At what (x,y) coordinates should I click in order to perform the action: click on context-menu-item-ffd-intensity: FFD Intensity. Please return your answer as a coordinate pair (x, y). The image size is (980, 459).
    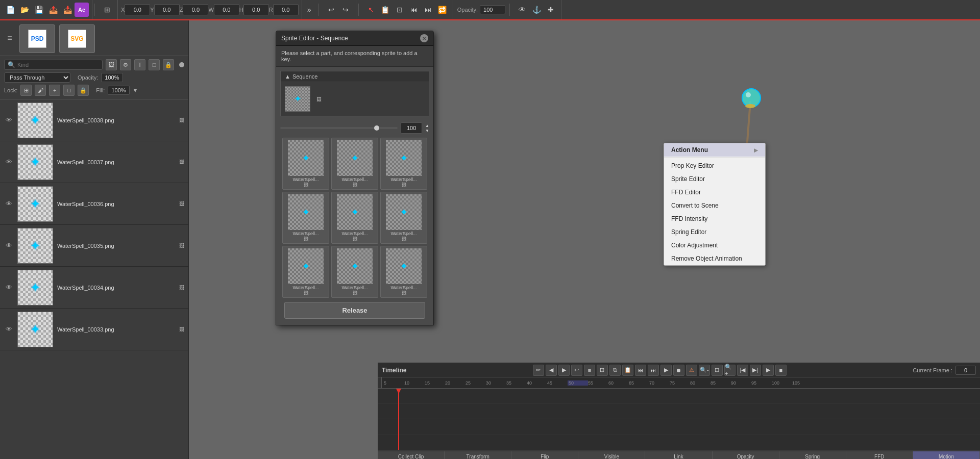
    Looking at the image, I should click on (715, 219).